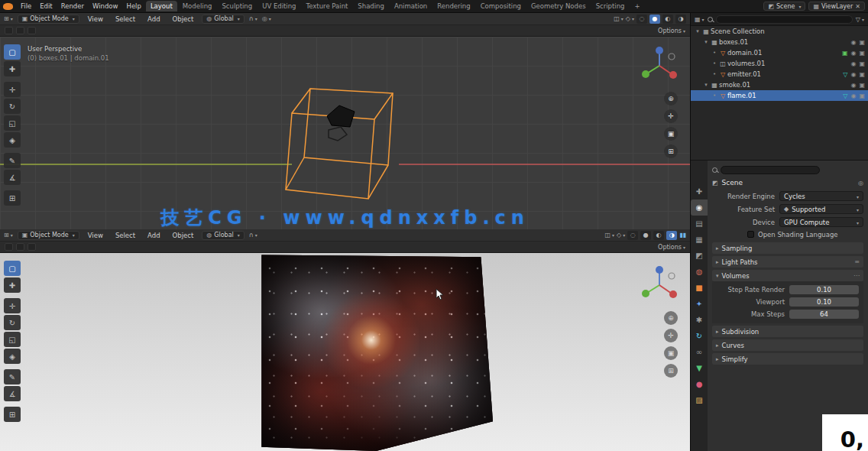  Describe the element at coordinates (699, 384) in the screenshot. I see `material-properties-tab: ●` at that location.